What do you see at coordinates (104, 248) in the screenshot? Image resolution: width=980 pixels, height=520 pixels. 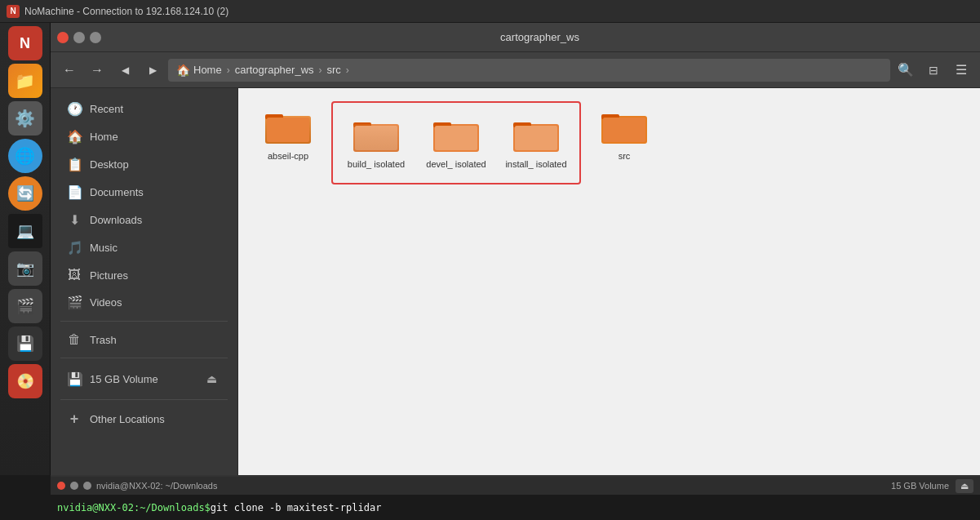 I see `sidebar-item-music-label: Music` at bounding box center [104, 248].